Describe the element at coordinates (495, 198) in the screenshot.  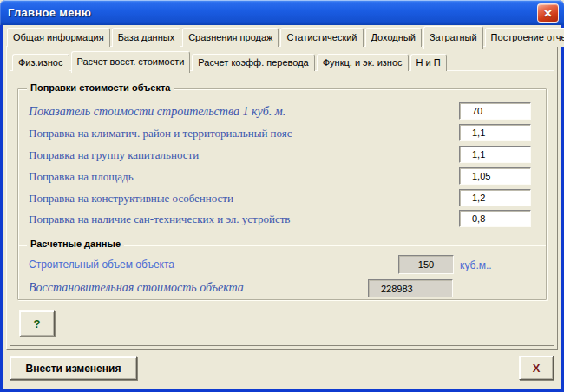
I see `correction-input-construction` at that location.